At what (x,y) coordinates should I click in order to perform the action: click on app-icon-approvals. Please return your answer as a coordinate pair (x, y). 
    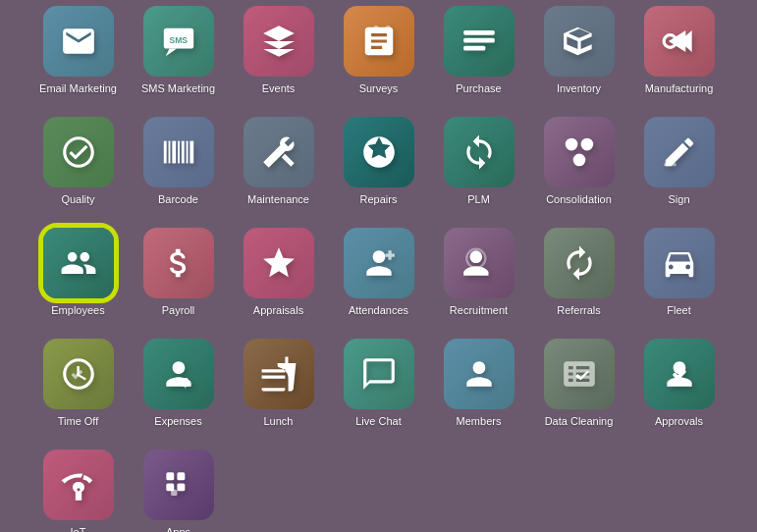
    Looking at the image, I should click on (679, 374).